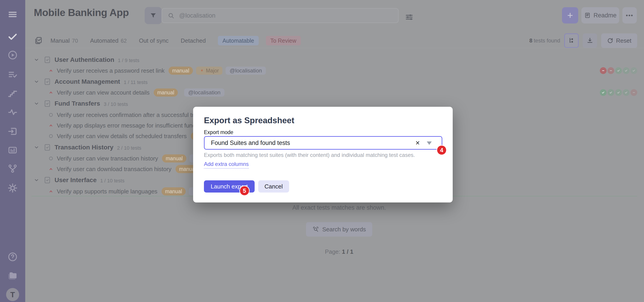  I want to click on test-title: Verify app displays error message for in…, so click(128, 126).